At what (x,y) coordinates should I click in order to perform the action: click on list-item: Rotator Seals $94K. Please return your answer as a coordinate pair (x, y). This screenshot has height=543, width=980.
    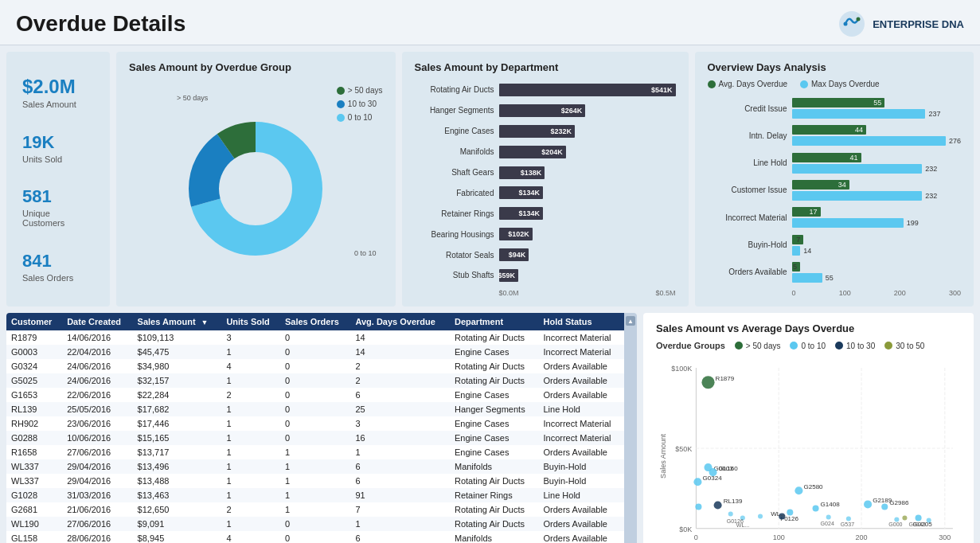
    Looking at the image, I should click on (545, 255).